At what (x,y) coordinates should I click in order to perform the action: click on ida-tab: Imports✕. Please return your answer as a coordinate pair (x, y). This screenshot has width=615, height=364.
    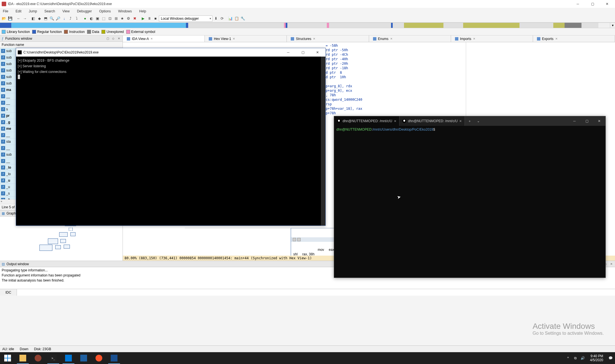
    Looking at the image, I should click on (492, 39).